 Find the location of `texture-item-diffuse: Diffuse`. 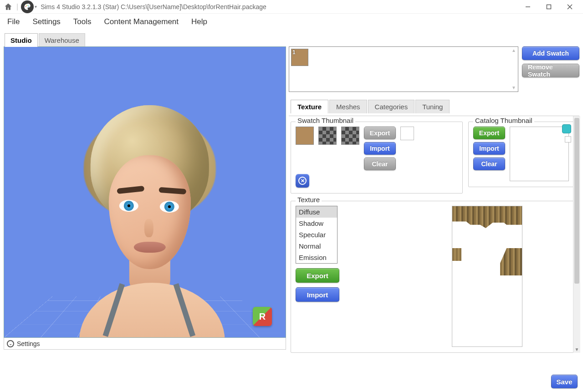

texture-item-diffuse: Diffuse is located at coordinates (317, 212).